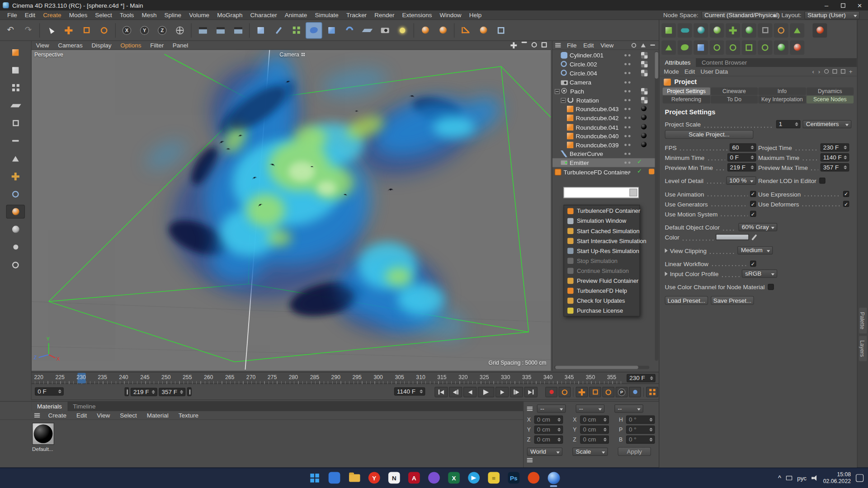  Describe the element at coordinates (837, 478) in the screenshot. I see `clock: 15:08 02.06.2022` at that location.